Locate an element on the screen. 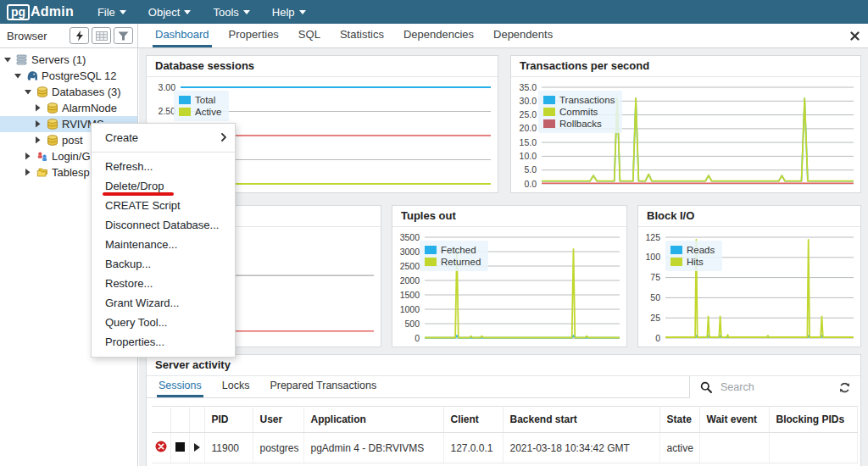  subbar: Browser is located at coordinates (434, 36).